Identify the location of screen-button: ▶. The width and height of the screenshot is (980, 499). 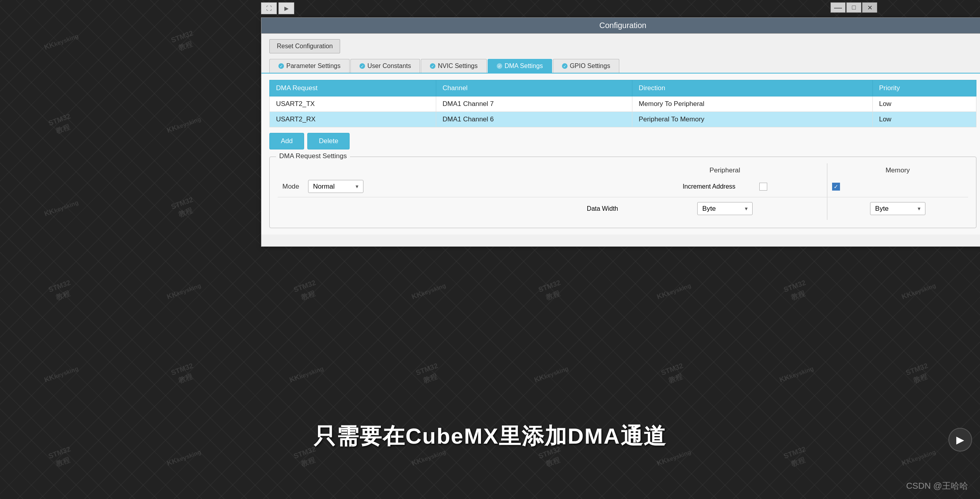
(286, 8).